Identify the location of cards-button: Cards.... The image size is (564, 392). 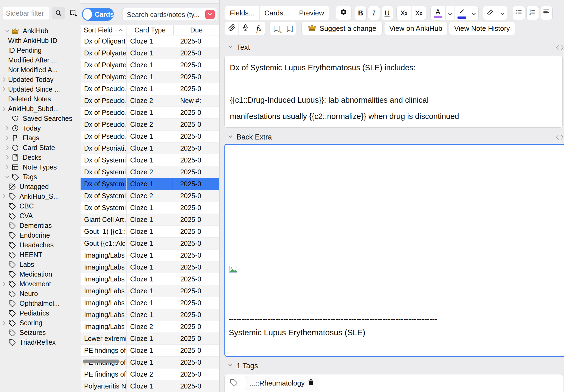
(277, 13).